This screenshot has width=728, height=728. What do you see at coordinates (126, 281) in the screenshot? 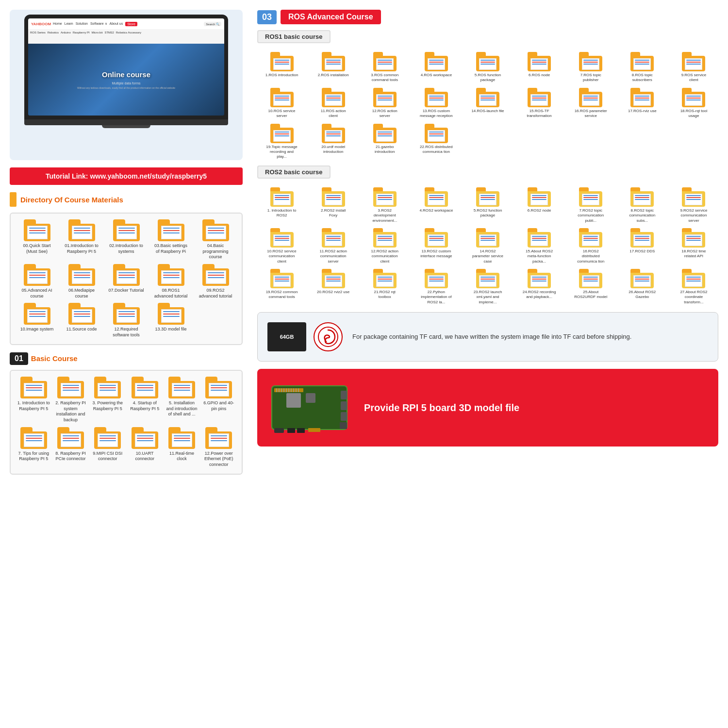
I see `dir-folder-7: 07.Docker Tutorial` at bounding box center [126, 281].